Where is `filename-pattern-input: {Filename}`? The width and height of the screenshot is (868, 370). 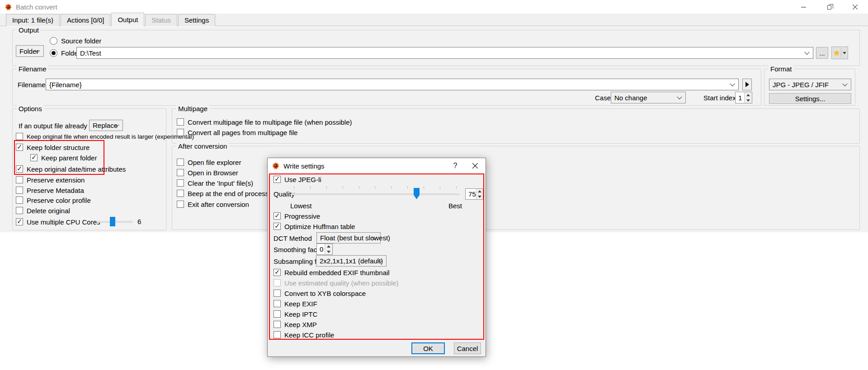 filename-pattern-input: {Filename} is located at coordinates (392, 84).